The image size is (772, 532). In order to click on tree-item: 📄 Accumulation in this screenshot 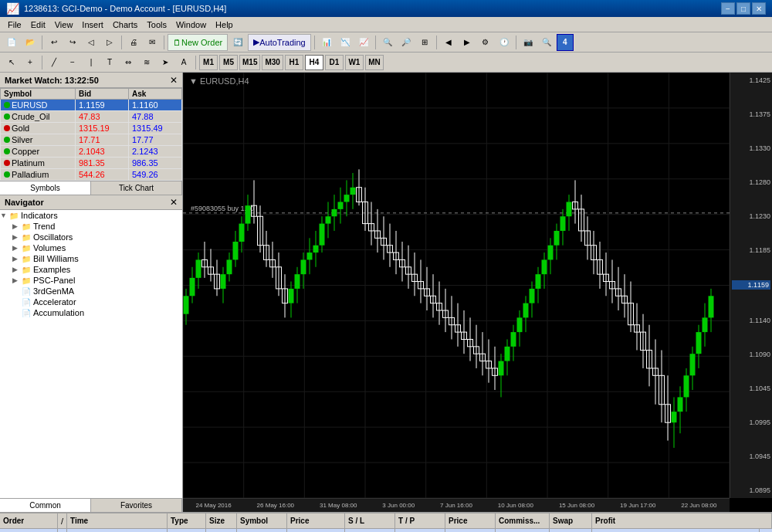, I will do `click(91, 313)`.